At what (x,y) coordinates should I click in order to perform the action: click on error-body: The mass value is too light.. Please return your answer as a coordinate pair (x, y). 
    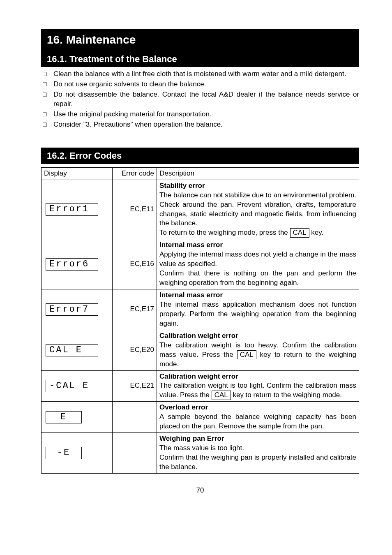
    Looking at the image, I should click on (202, 448).